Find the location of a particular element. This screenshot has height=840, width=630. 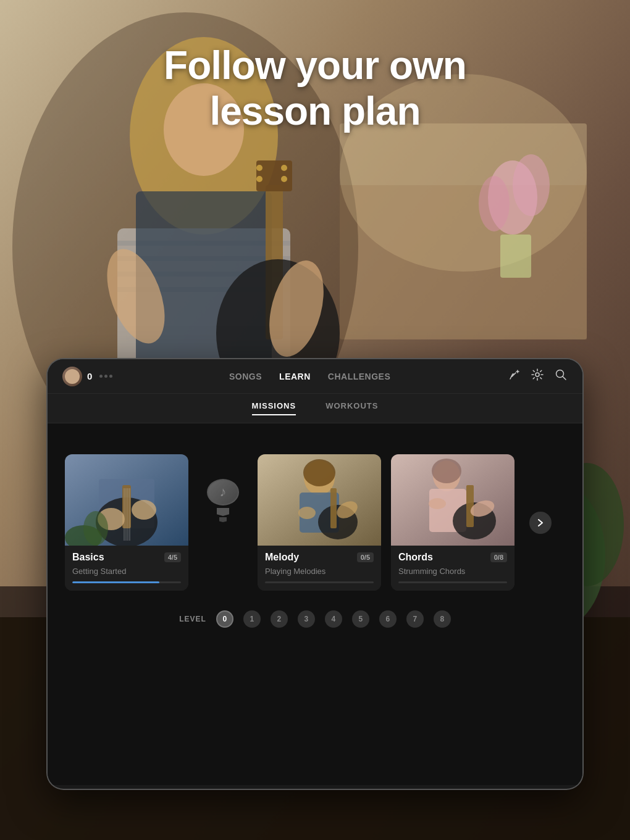

level-dot-4: 4 is located at coordinates (334, 619).